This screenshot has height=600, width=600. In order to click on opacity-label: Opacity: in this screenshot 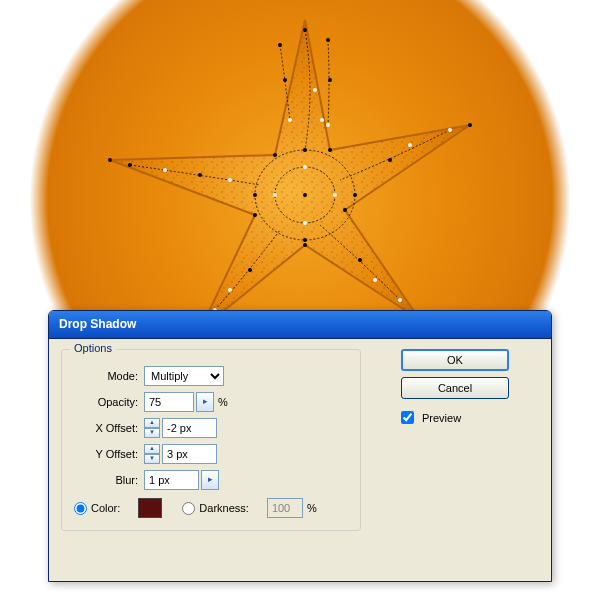, I will do `click(109, 402)`.